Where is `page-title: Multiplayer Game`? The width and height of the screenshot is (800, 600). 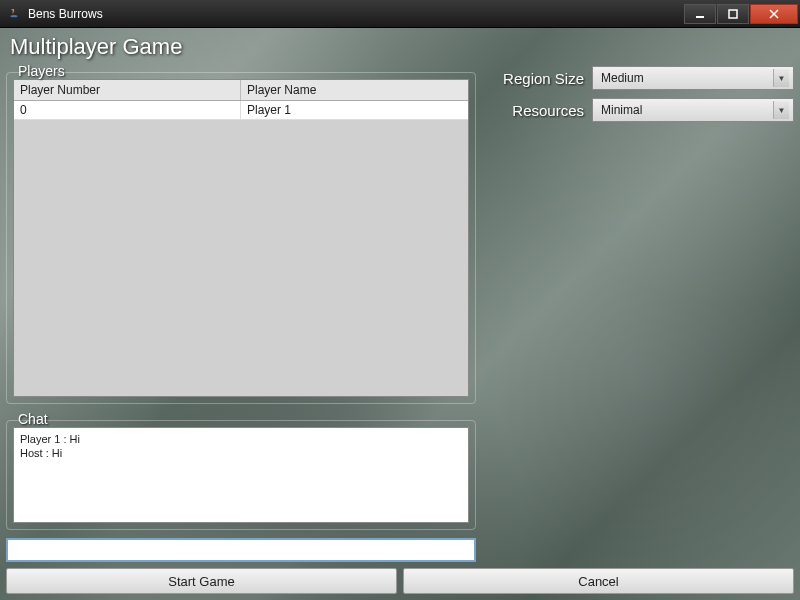
page-title: Multiplayer Game is located at coordinates (400, 49).